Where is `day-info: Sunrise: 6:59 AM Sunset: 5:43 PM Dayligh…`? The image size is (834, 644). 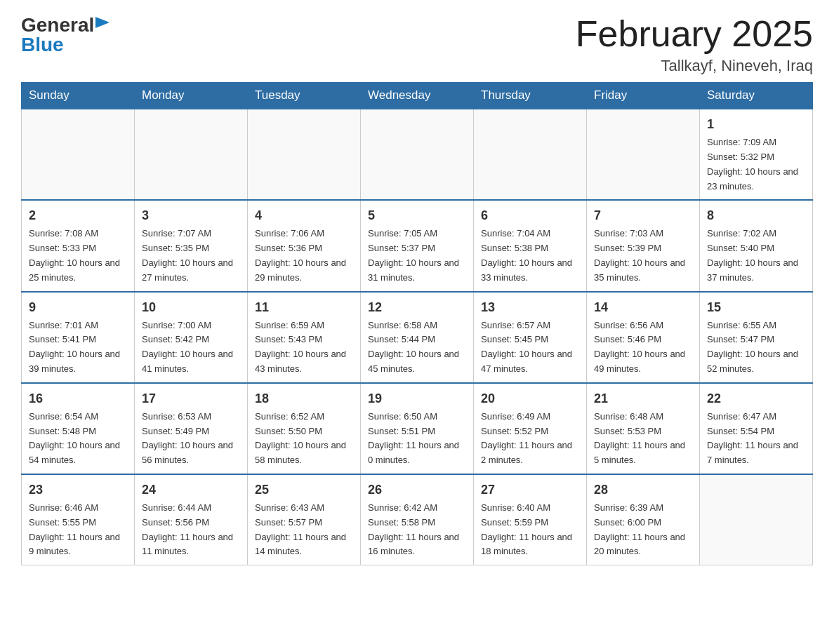 day-info: Sunrise: 6:59 AM Sunset: 5:43 PM Dayligh… is located at coordinates (304, 348).